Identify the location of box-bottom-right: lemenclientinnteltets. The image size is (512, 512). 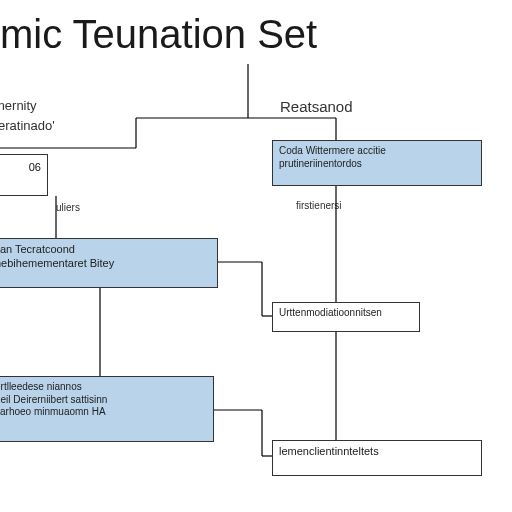
(377, 458).